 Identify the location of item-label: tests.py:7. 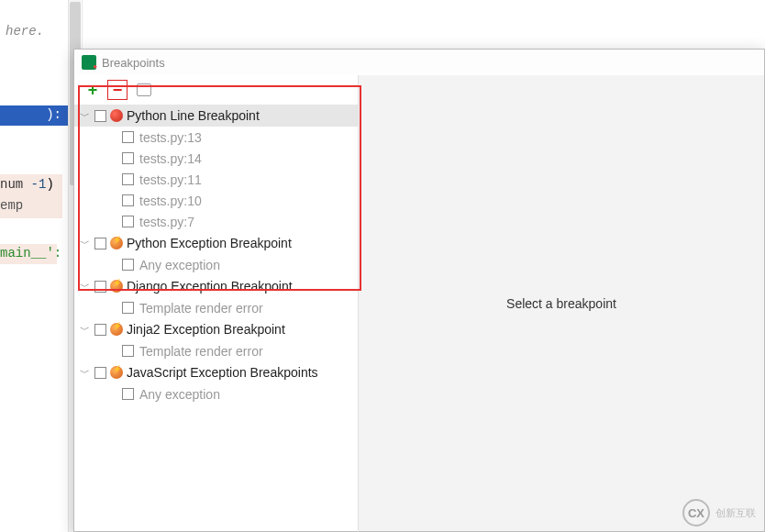
(167, 222).